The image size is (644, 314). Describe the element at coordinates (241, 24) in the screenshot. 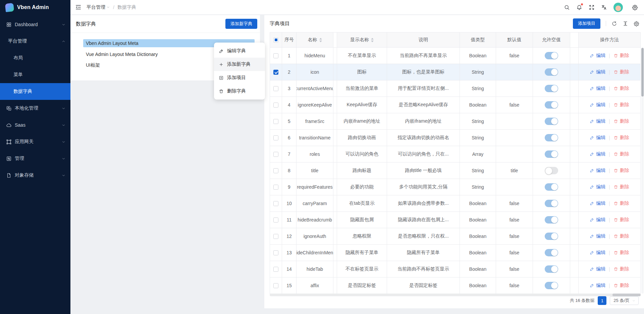

I see `add-dictionary-button: 添加新字典` at that location.